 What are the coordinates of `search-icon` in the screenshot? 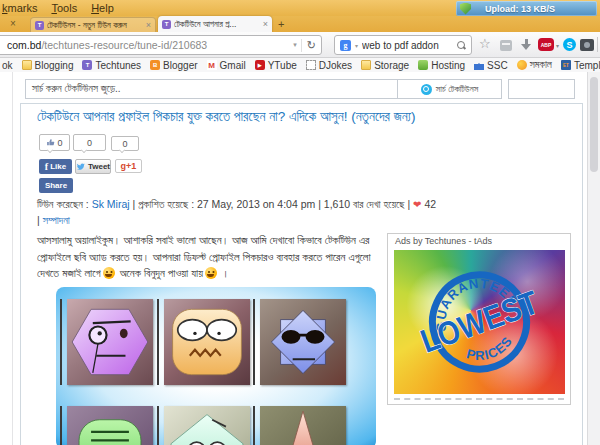 It's located at (462, 46).